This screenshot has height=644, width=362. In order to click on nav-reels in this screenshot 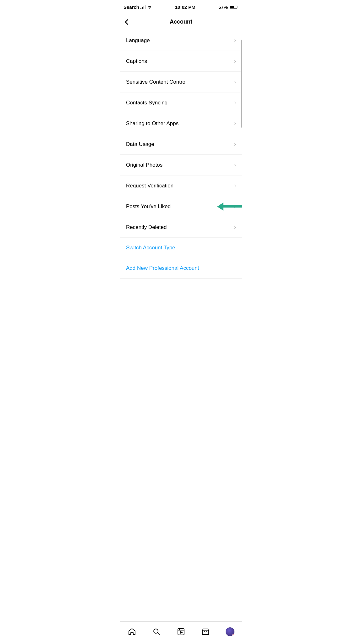, I will do `click(181, 632)`.